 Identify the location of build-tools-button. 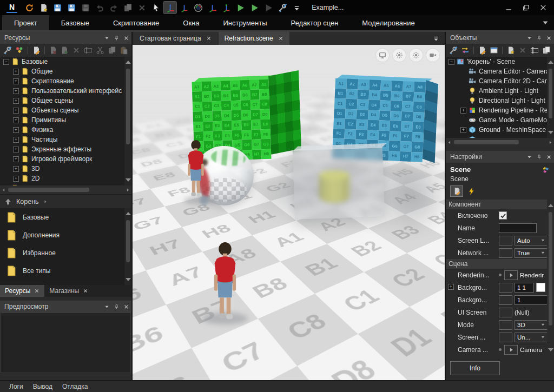
(282, 8).